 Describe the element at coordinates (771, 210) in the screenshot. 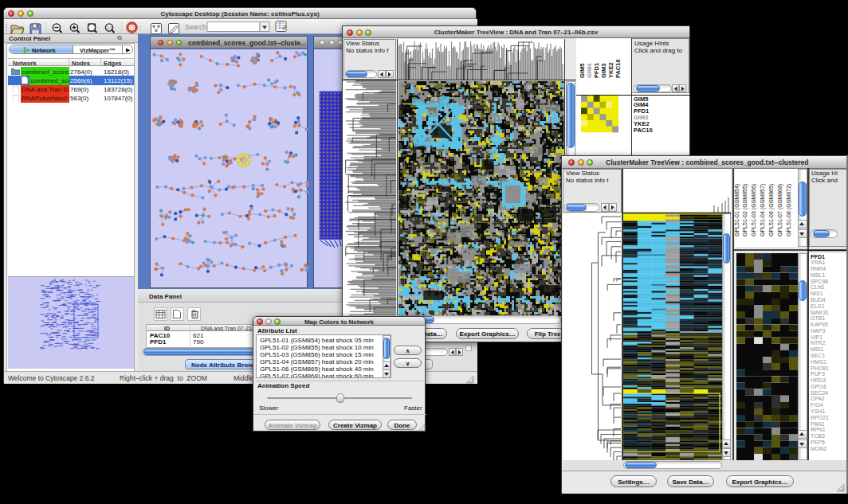

I see `svg-text: GPL51-06 (GSM865)` at that location.